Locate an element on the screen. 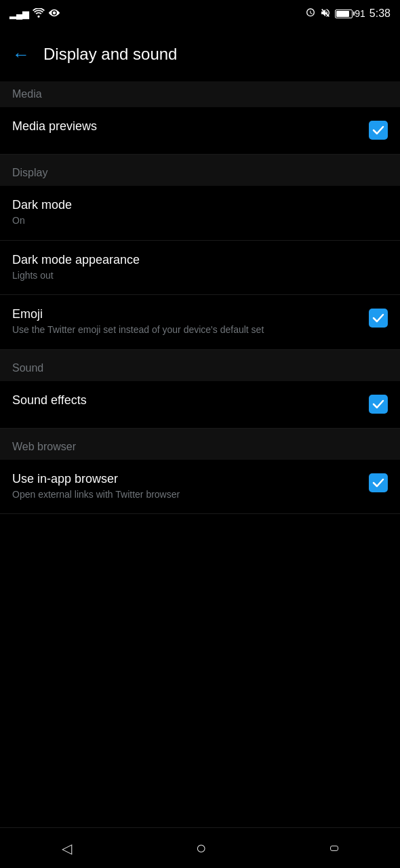 This screenshot has height=868, width=400. divider-media-display is located at coordinates (200, 157).